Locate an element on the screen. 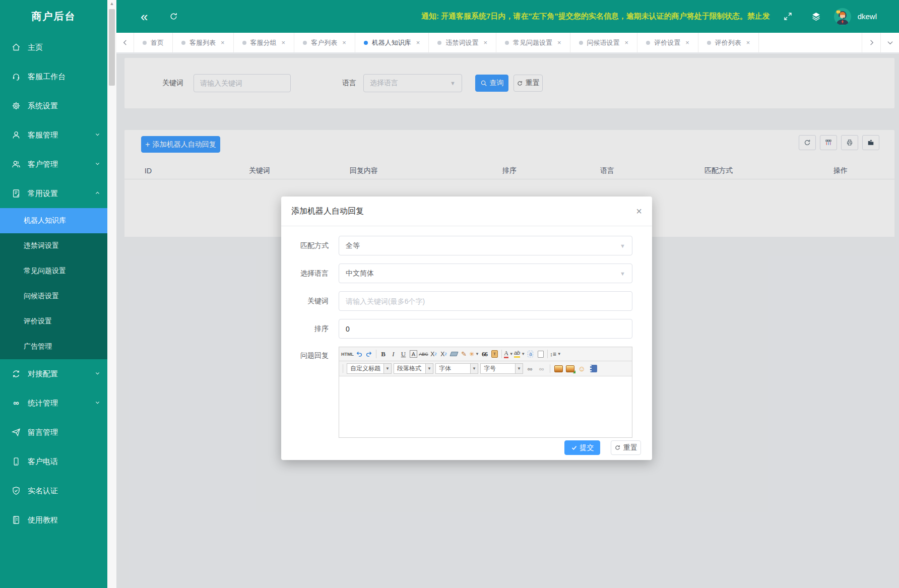  blockquote-icon: 66 is located at coordinates (485, 354).